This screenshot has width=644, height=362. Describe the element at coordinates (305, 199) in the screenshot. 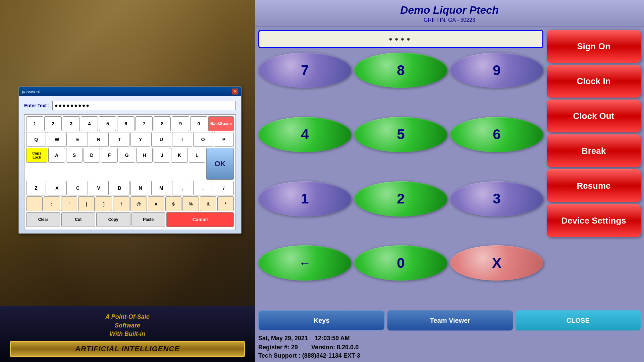

I see `numpad-button-1: 1` at that location.